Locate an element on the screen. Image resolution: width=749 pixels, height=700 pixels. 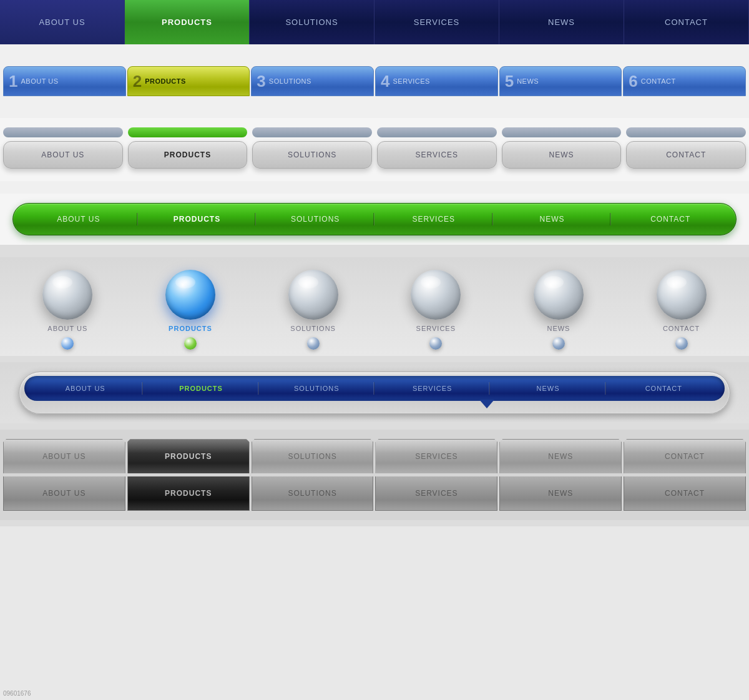
nav5-about-mini-orb is located at coordinates (67, 343).